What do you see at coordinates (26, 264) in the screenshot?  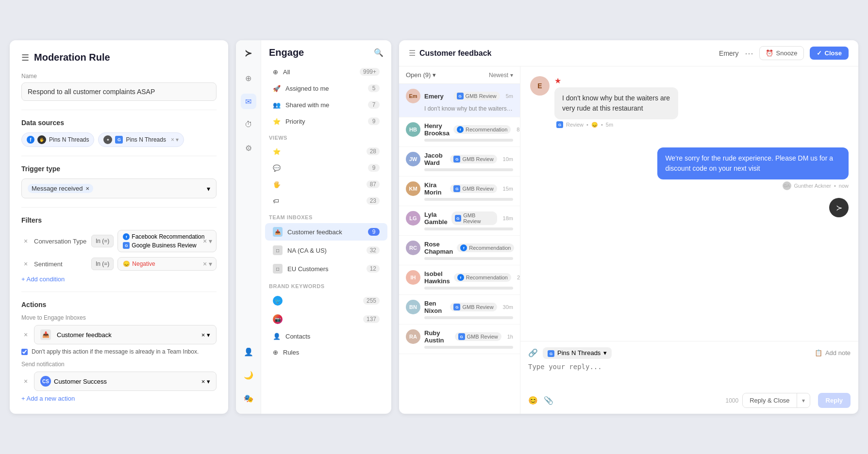 I see `filter-remove-btn-2: ×` at bounding box center [26, 264].